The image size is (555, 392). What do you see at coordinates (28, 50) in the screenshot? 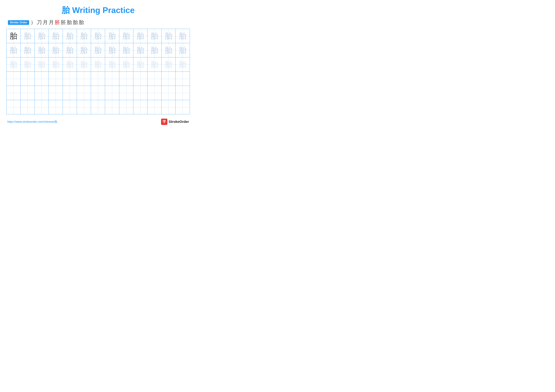
I see `grid-cell-2-1: 胎` at bounding box center [28, 50].